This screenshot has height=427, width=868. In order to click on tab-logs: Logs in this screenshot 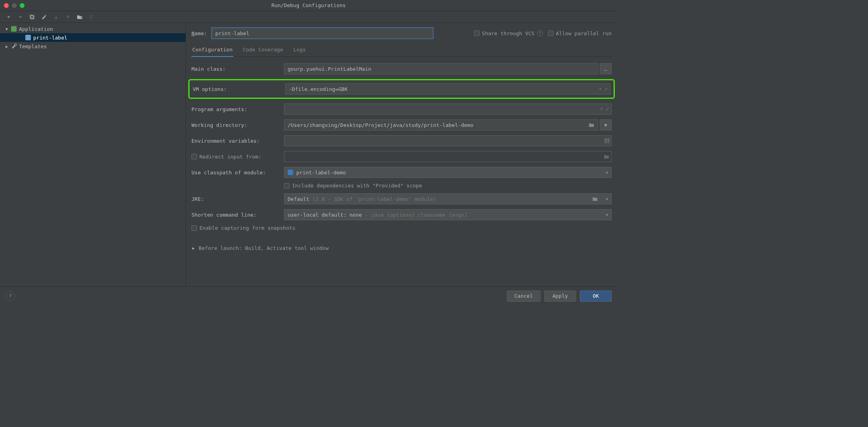, I will do `click(300, 51)`.